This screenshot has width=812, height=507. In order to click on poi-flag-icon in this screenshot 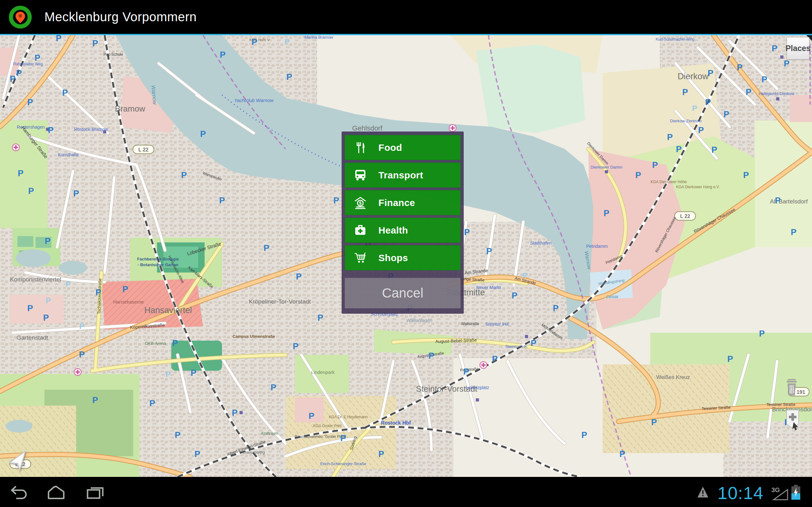, I will do `click(793, 421)`.